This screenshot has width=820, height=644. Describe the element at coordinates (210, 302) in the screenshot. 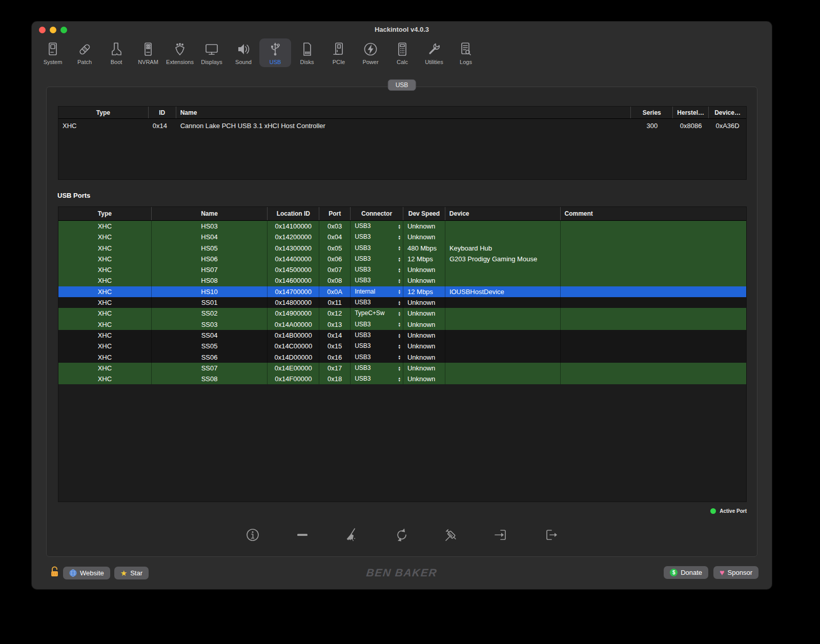

I see `port-name: SS01` at that location.